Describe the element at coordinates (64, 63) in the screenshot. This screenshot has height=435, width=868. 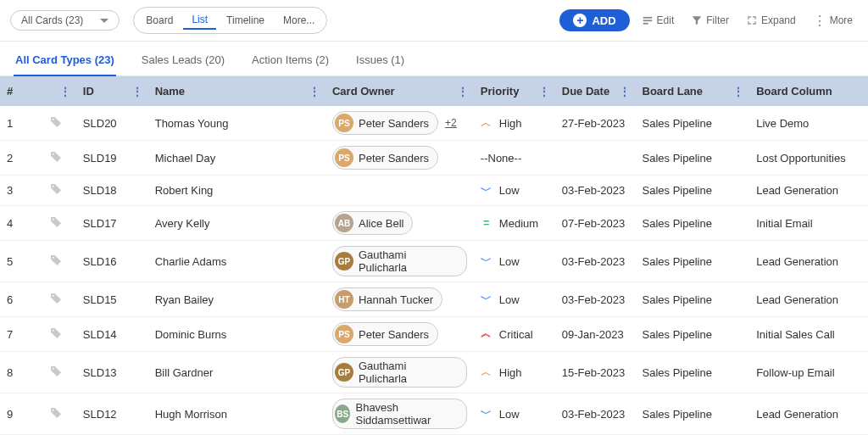
I see `tab-all-card-types: All Card Types (23)` at that location.